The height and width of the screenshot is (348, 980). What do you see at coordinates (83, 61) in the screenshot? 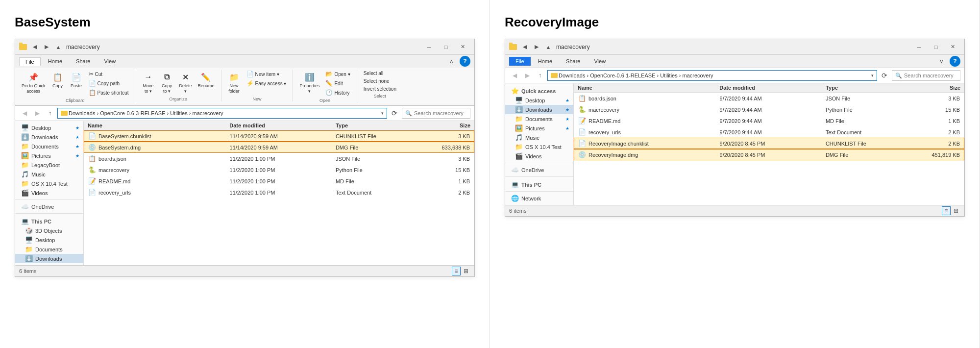
I see `tab-share-left: Share` at bounding box center [83, 61].